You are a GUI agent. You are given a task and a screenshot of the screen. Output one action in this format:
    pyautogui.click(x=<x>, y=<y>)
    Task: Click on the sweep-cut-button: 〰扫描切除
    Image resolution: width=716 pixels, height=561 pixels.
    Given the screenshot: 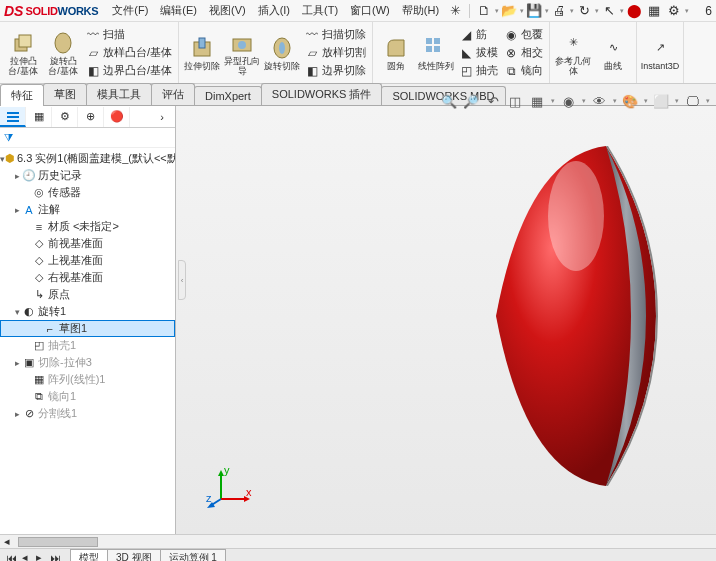 What is the action you would take?
    pyautogui.click(x=336, y=34)
    